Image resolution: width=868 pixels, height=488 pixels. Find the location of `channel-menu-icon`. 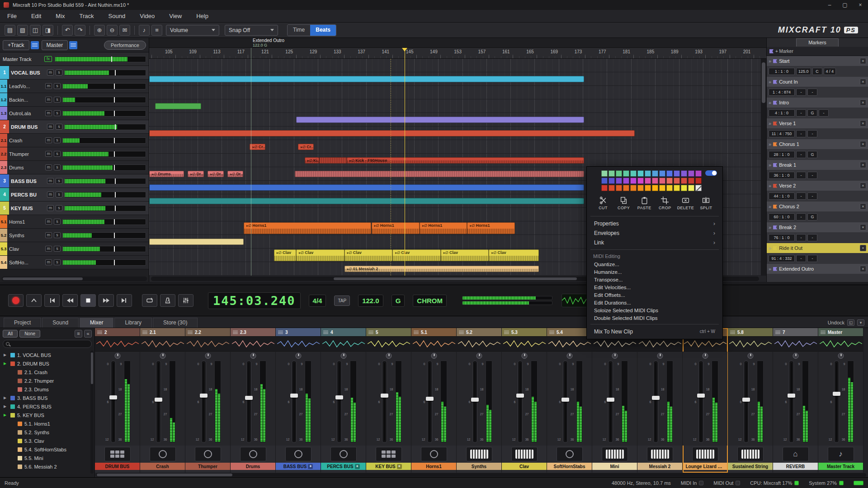

channel-menu-icon is located at coordinates (99, 333).